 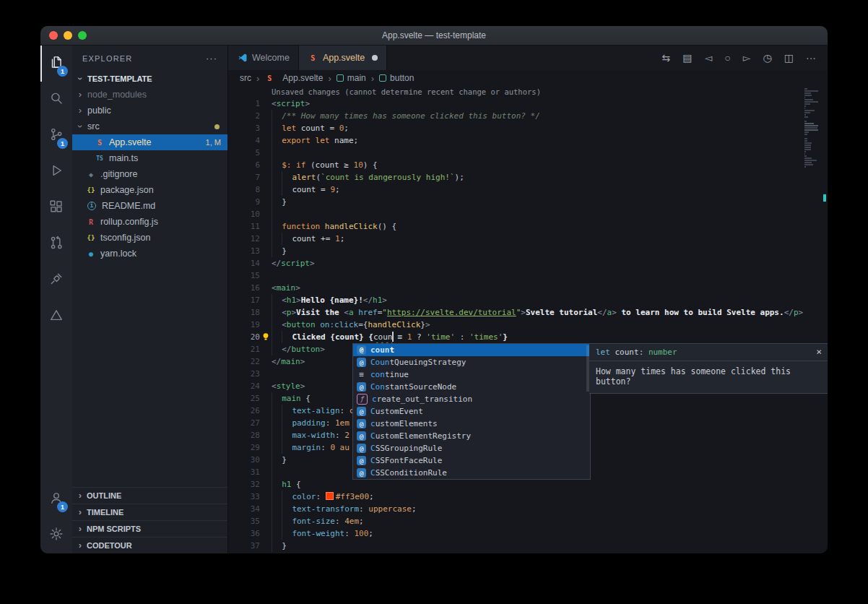 I want to click on sidebar-section-codetour: ›CODETOUR, so click(x=150, y=545).